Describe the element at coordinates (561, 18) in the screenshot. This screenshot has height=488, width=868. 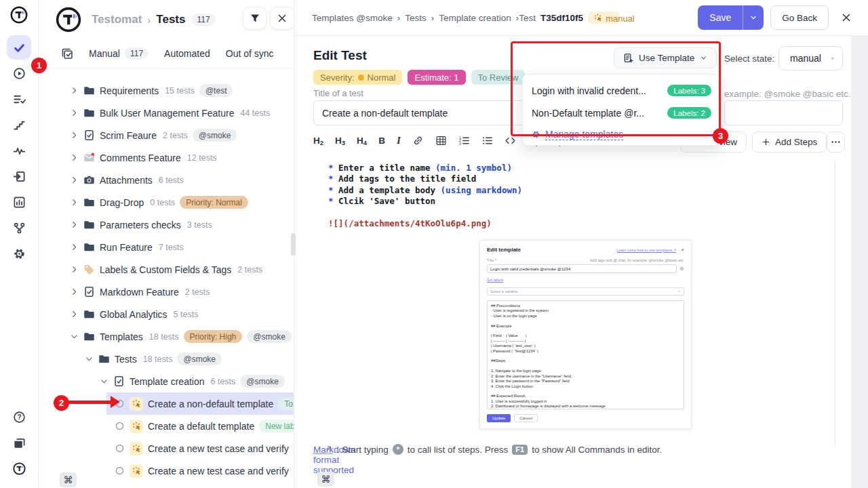
I see `test-id: T35df10f5` at that location.